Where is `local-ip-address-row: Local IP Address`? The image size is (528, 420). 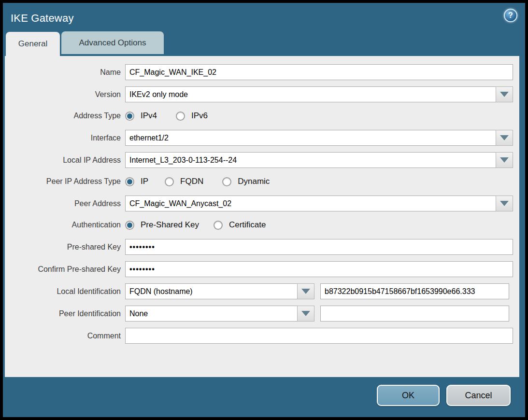
local-ip-address-row: Local IP Address is located at coordinates (259, 160).